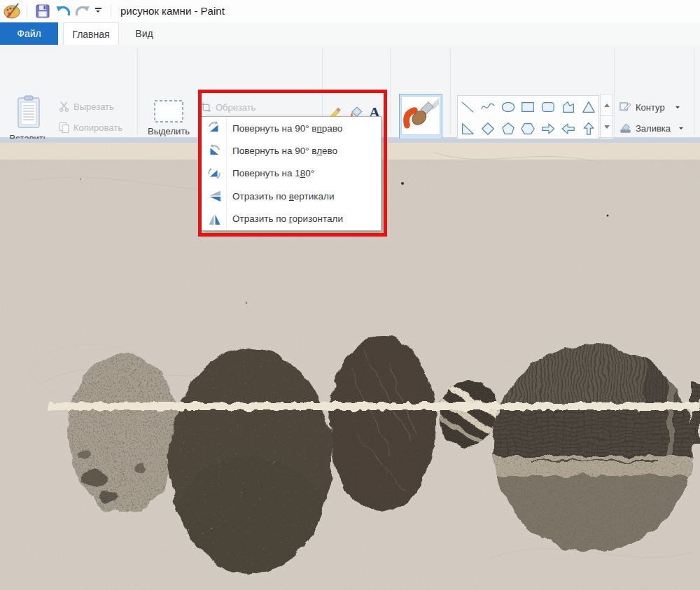 The width and height of the screenshot is (700, 590). I want to click on rotate-180-icon, so click(214, 174).